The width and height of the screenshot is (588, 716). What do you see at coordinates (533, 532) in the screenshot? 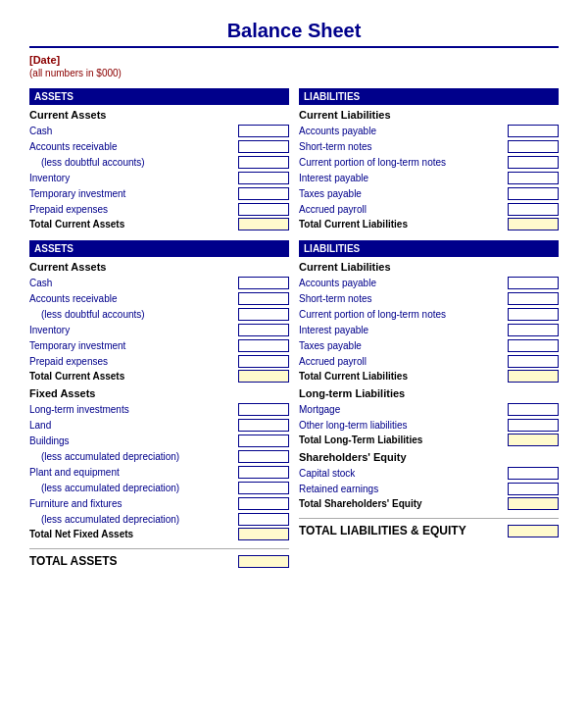
I see `total-liabilities-equity-input` at bounding box center [533, 532].